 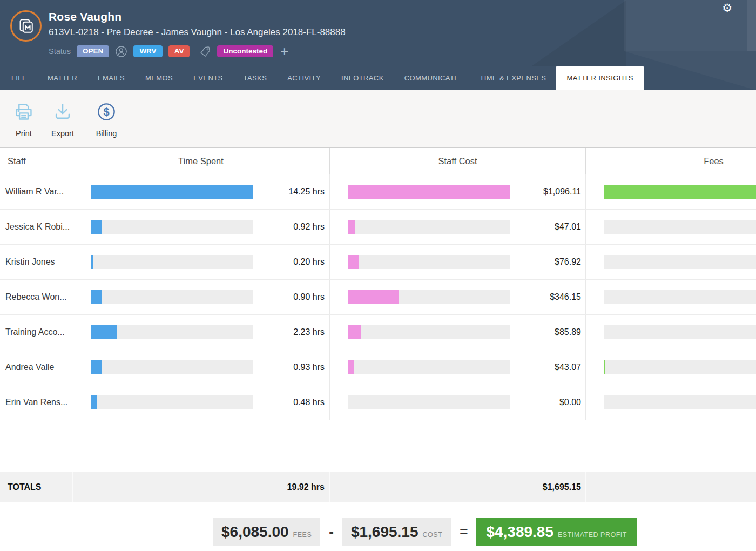 I want to click on tab-tasks: TASKS, so click(x=255, y=78).